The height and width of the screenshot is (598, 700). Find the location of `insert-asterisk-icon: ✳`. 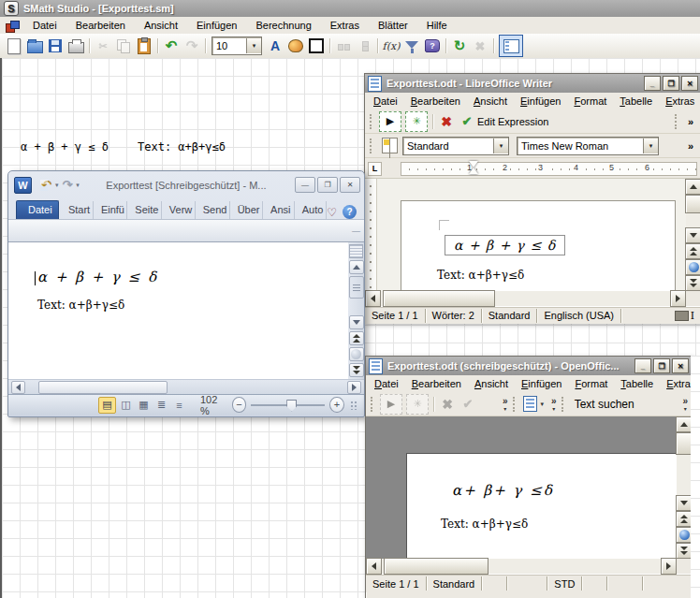

insert-asterisk-icon: ✳ is located at coordinates (416, 122).